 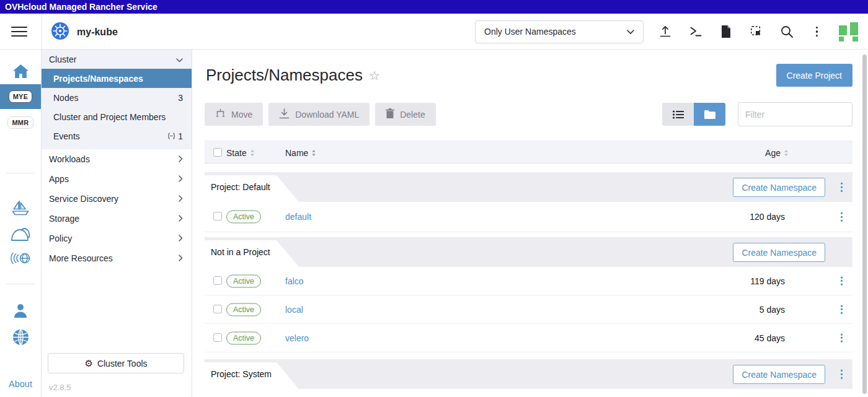 What do you see at coordinates (756, 32) in the screenshot?
I see `copy-kubeconfig-icon` at bounding box center [756, 32].